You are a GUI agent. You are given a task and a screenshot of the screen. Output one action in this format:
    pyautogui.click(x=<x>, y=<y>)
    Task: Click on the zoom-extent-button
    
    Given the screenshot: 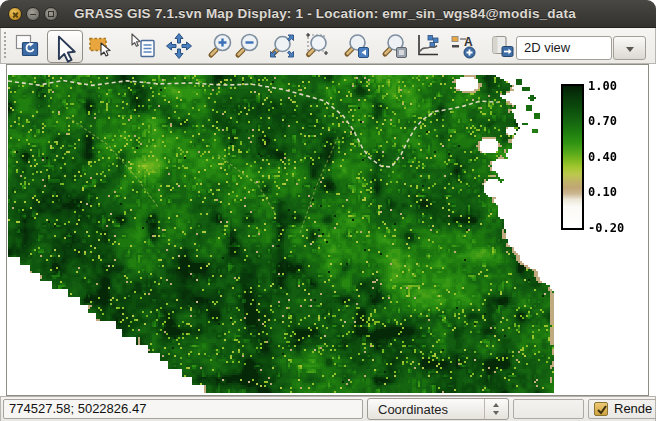 What is the action you would take?
    pyautogui.click(x=282, y=46)
    